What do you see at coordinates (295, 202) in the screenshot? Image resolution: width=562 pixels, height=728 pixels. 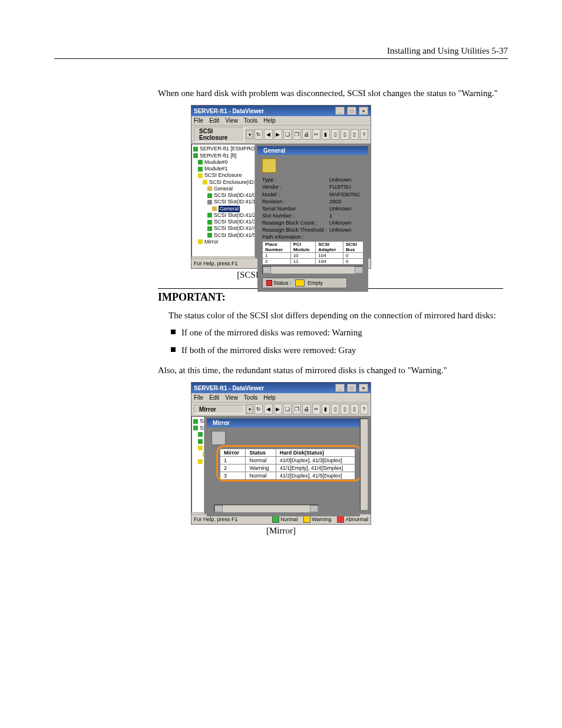 I see `revision-label: Revision :` at bounding box center [295, 202].